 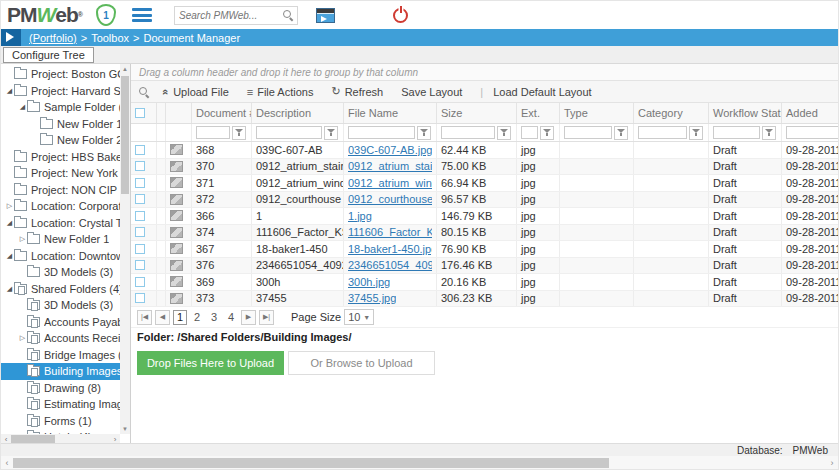 What do you see at coordinates (60, 190) in the screenshot?
I see `tree-item: Project: NON CIP Developm` at bounding box center [60, 190].